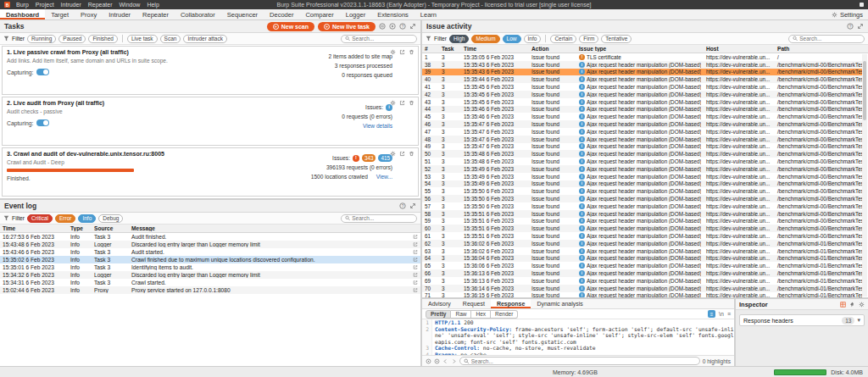 This screenshot has height=377, width=868. What do you see at coordinates (643, 207) in the screenshot?
I see `issue-row: 57315:35:50 6 Feb 2023Issue foundiAjax r…` at bounding box center [643, 207].